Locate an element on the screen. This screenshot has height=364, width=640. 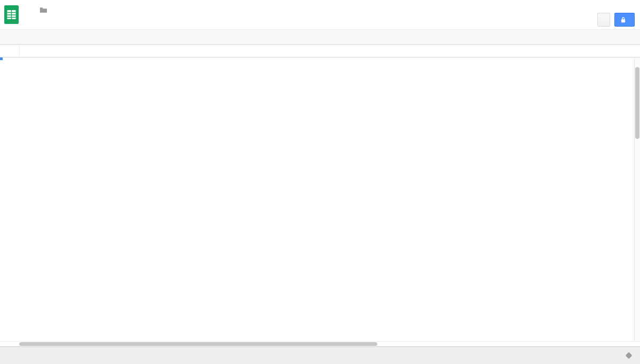
formula-bar is located at coordinates (320, 51).